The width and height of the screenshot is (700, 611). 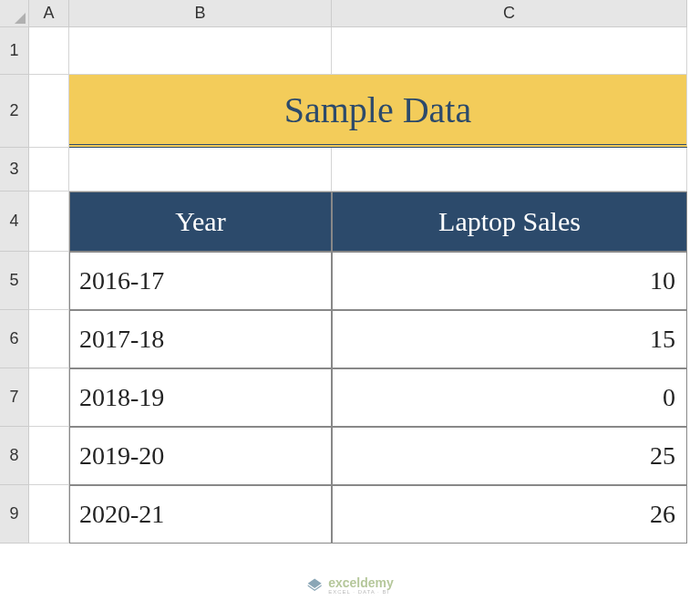 What do you see at coordinates (510, 398) in the screenshot?
I see `cell-sales-2: 0` at bounding box center [510, 398].